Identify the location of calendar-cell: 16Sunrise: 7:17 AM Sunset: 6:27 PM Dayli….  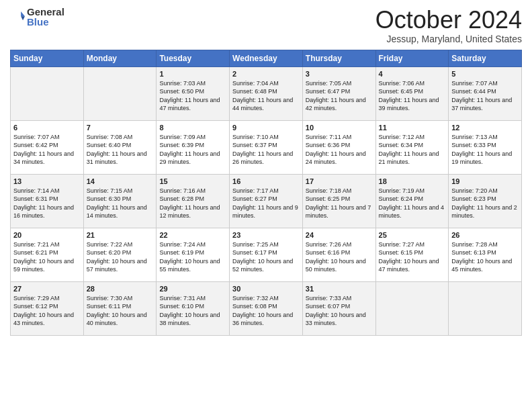
(266, 201).